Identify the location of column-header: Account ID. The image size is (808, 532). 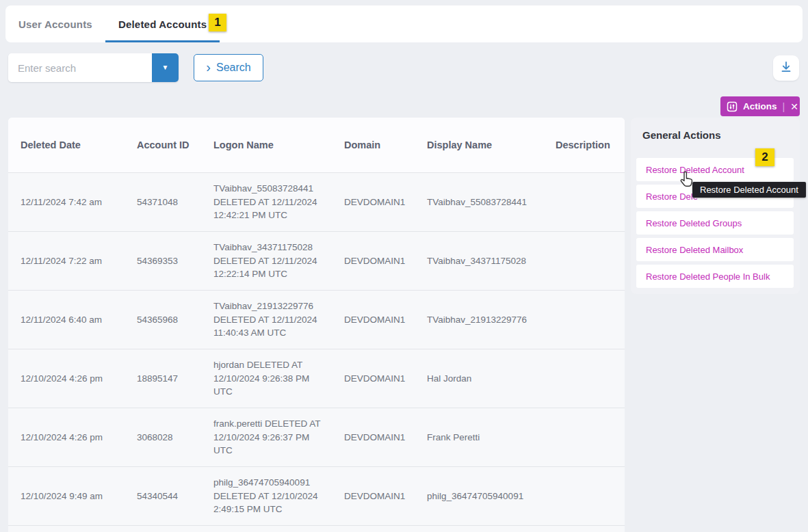
(175, 145).